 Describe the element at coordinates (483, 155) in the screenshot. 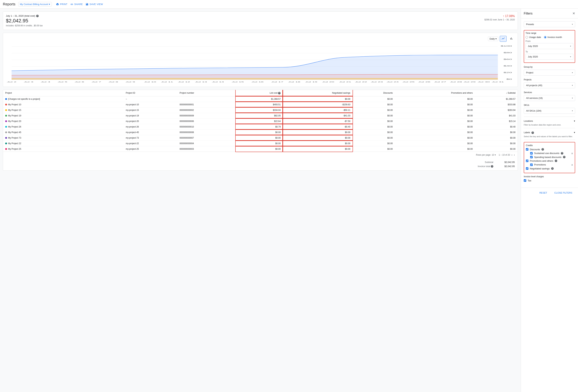

I see `rows-per-page-label: Rows per page:` at that location.